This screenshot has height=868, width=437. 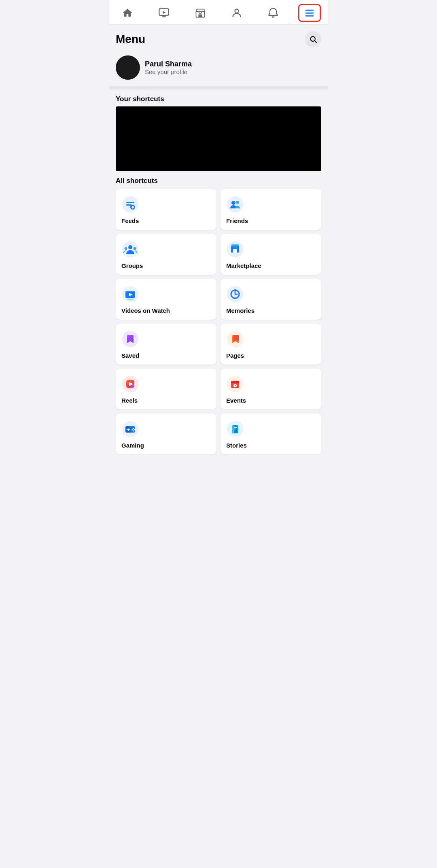 I want to click on all-shortcuts-label: All shortcuts, so click(x=218, y=180).